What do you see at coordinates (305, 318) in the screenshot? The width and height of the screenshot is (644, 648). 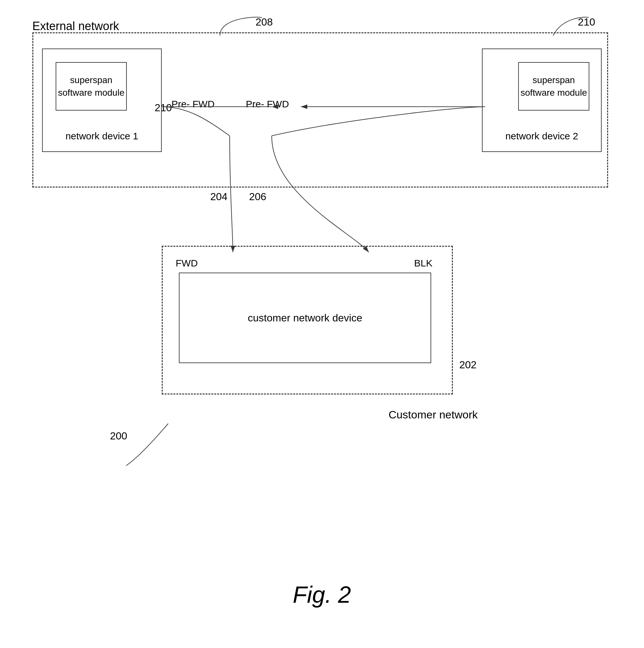 I see `customer-network-device-text: customer network device` at bounding box center [305, 318].